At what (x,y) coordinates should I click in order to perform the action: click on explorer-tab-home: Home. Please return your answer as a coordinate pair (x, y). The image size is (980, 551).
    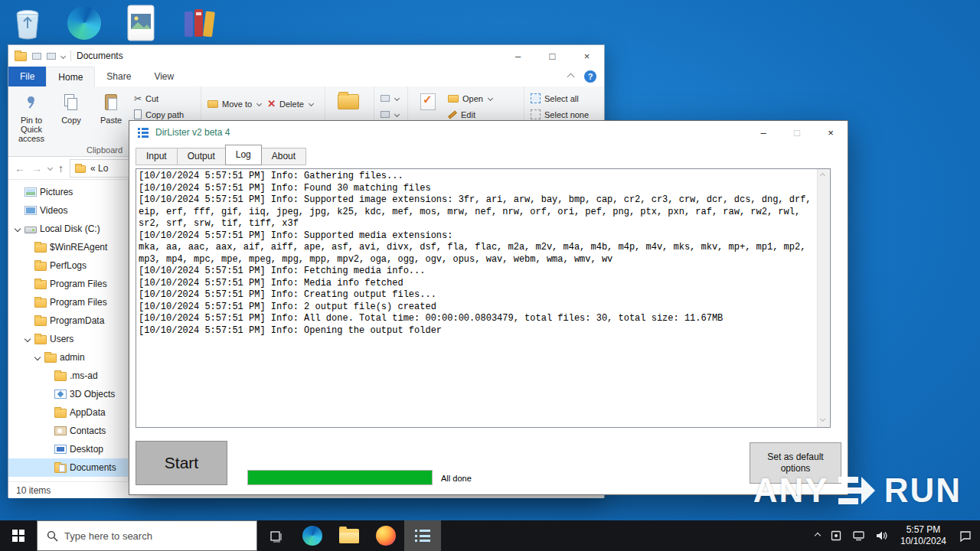
    Looking at the image, I should click on (70, 77).